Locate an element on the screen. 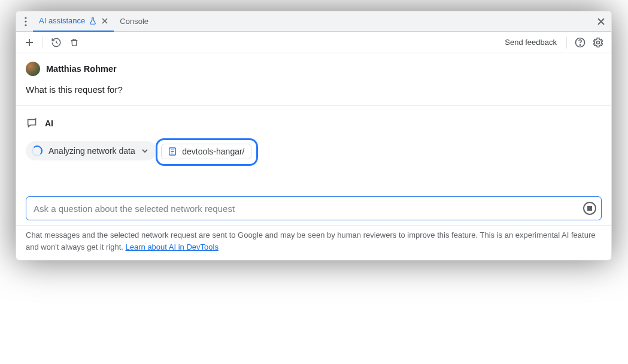 Image resolution: width=628 pixels, height=364 pixels. divider is located at coordinates (314, 105).